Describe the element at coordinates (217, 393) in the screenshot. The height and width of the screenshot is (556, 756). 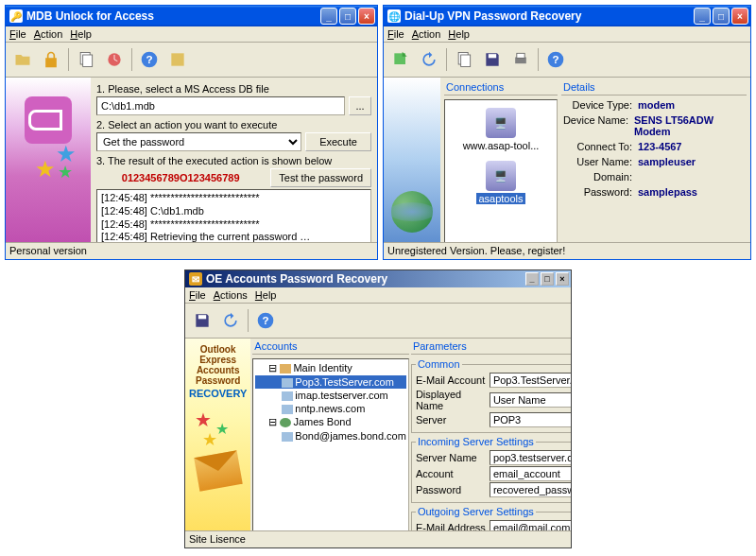
I see `sidebar-subheading: RECOVERY` at that location.